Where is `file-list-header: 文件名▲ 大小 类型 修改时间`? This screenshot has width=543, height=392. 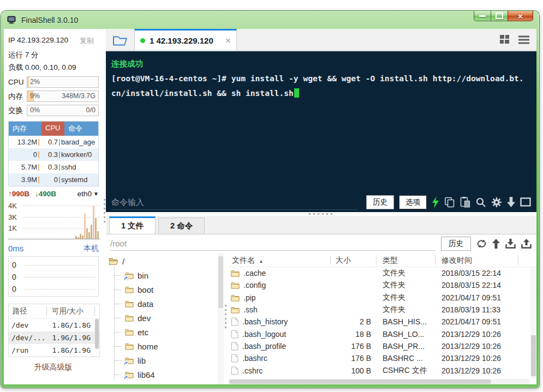 file-list-header: 文件名▲ 大小 类型 修改时间 is located at coordinates (382, 260).